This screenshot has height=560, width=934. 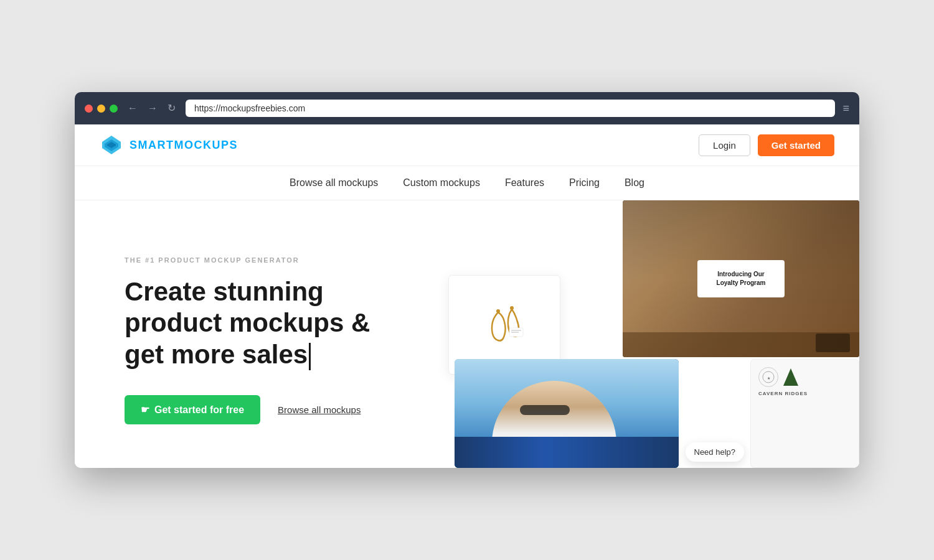 I want to click on cavern-tree-icon, so click(x=791, y=377).